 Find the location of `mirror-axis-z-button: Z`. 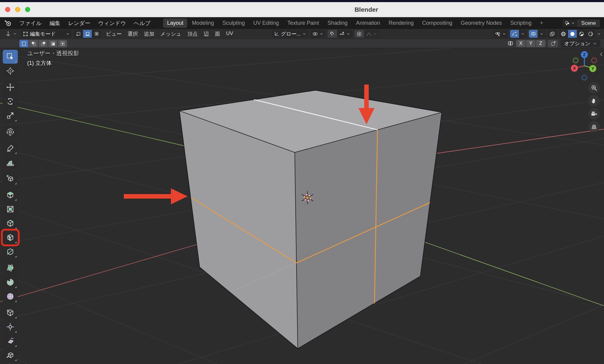

mirror-axis-z-button: Z is located at coordinates (541, 43).